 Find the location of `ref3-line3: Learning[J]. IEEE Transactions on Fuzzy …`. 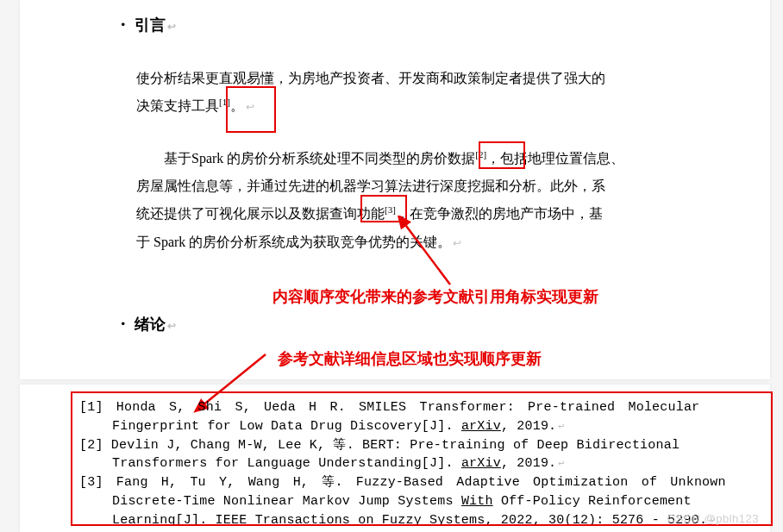

ref3-line3: Learning[J]. IEEE Transactions on Fuzzy … is located at coordinates (410, 521).